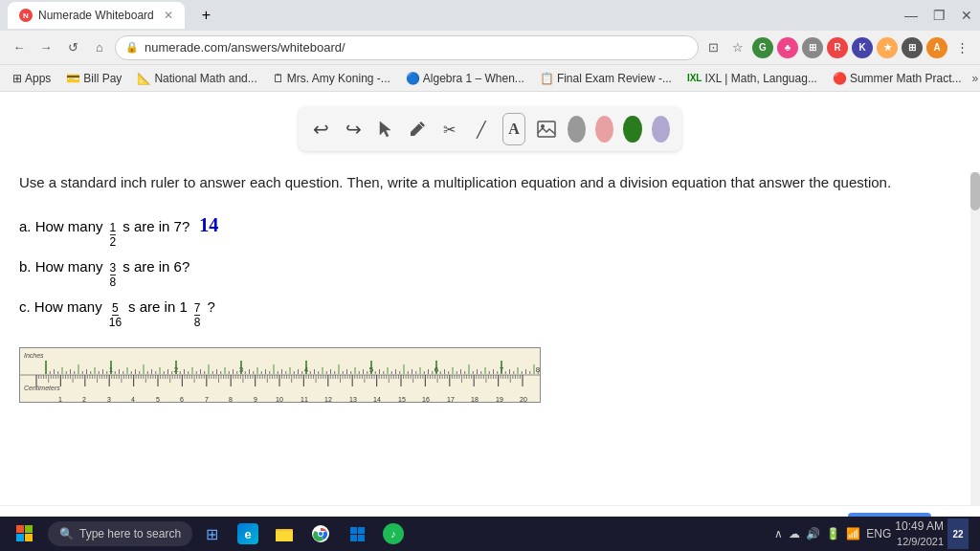  Describe the element at coordinates (279, 375) in the screenshot. I see `ruler-svg: Inches Centimeters 1 2 3 4 5 6 7 8 1 2 3…` at that location.